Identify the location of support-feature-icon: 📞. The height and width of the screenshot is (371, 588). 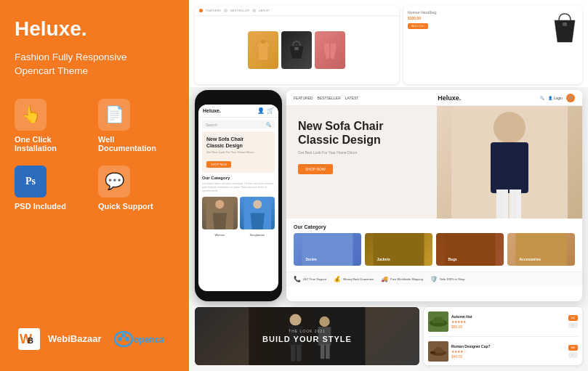
(297, 279).